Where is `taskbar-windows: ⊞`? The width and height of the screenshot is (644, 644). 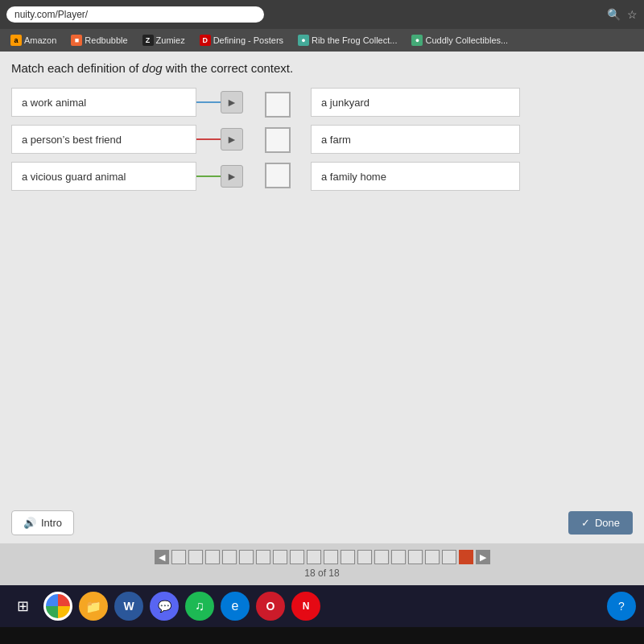
taskbar-windows: ⊞ is located at coordinates (23, 606).